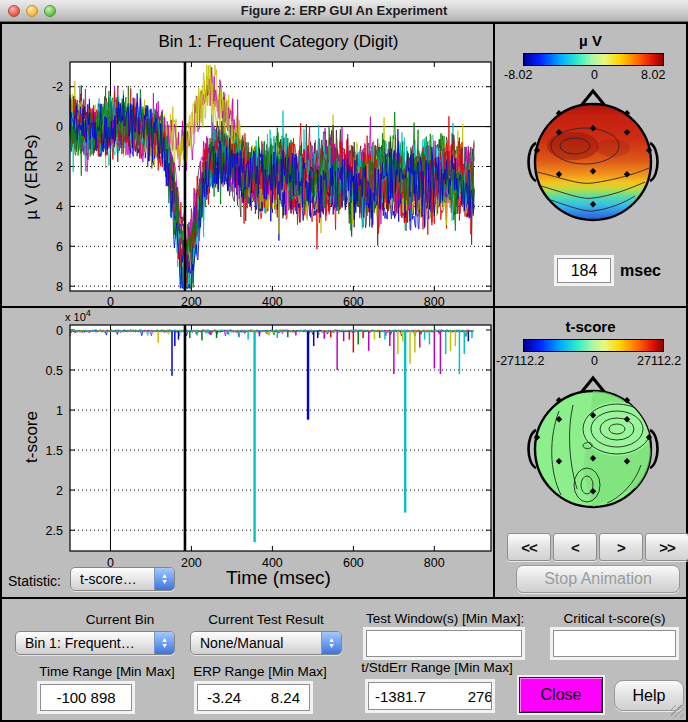 This screenshot has height=722, width=688. I want to click on svg-text: 200, so click(192, 300).